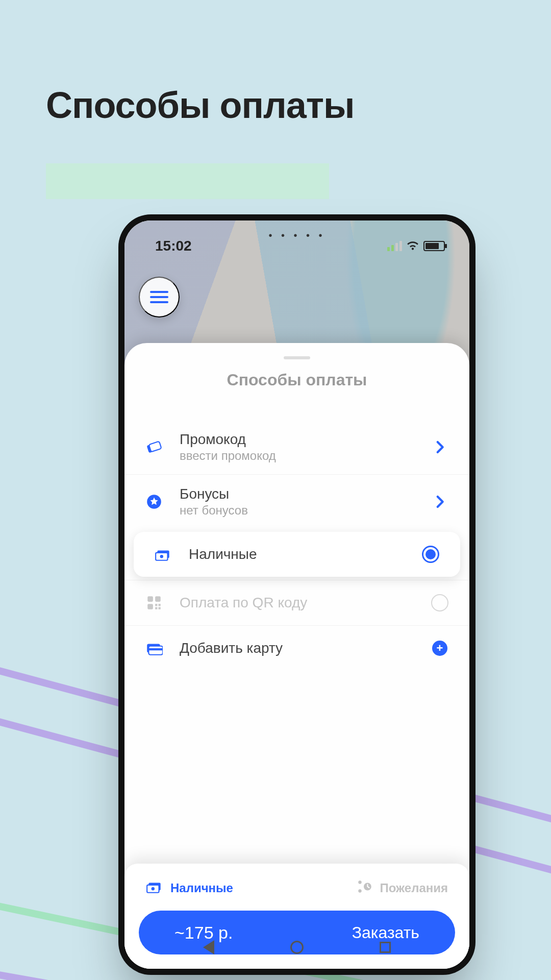 The width and height of the screenshot is (551, 980). Describe the element at coordinates (190, 888) in the screenshot. I see `footer-payment-method: Наличные` at that location.